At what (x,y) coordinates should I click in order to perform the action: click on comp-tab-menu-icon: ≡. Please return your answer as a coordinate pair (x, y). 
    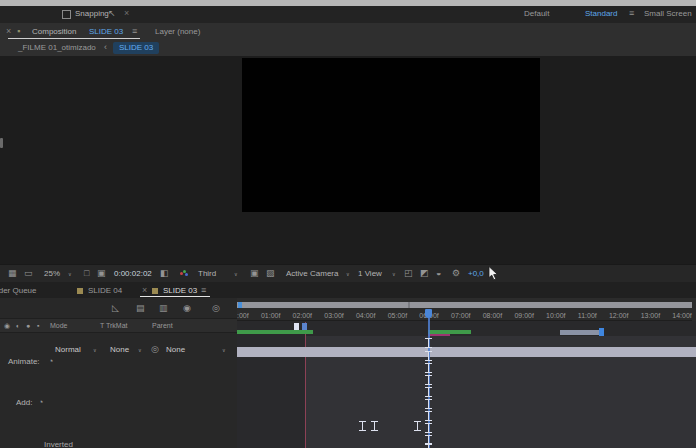
    Looking at the image, I should click on (134, 32).